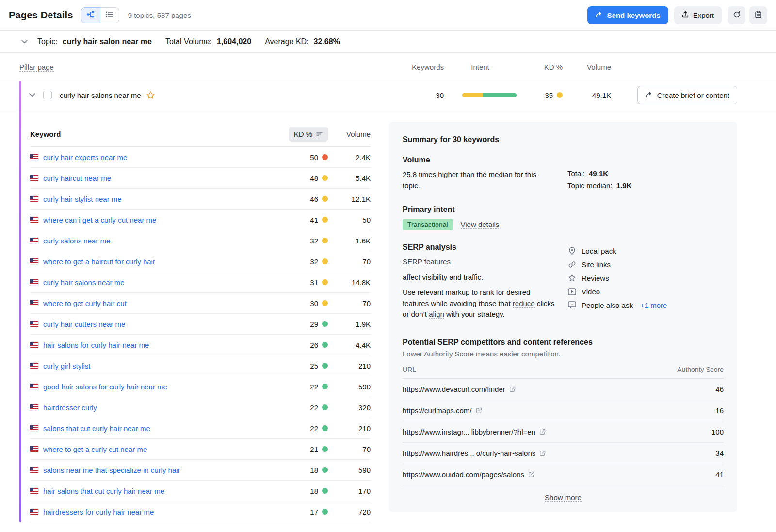 The image size is (776, 532). I want to click on competitor-url: https://www.instagr... libbybrenner/?hl=…, so click(474, 432).